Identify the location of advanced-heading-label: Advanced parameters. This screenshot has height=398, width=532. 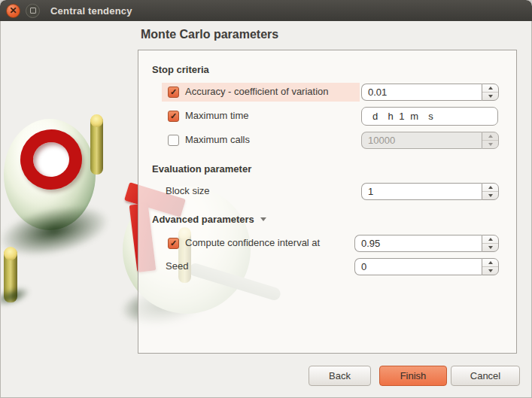
(203, 220).